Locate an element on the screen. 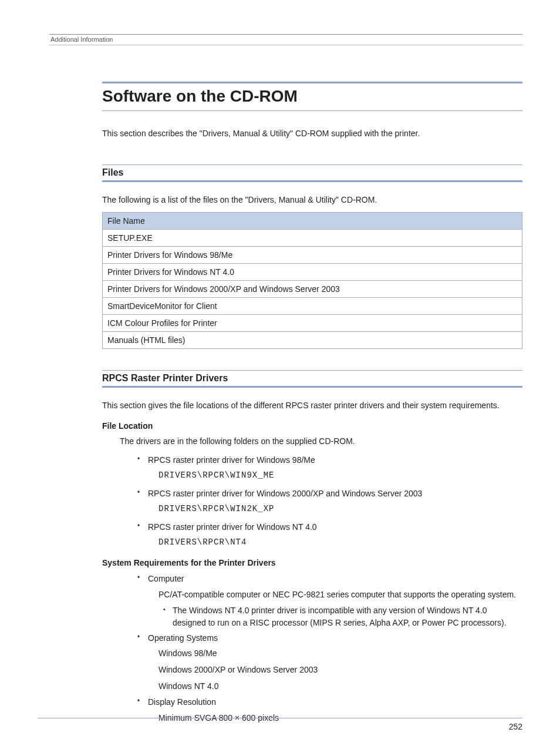  section-title-block: Software on the CD-ROM is located at coordinates (312, 96).